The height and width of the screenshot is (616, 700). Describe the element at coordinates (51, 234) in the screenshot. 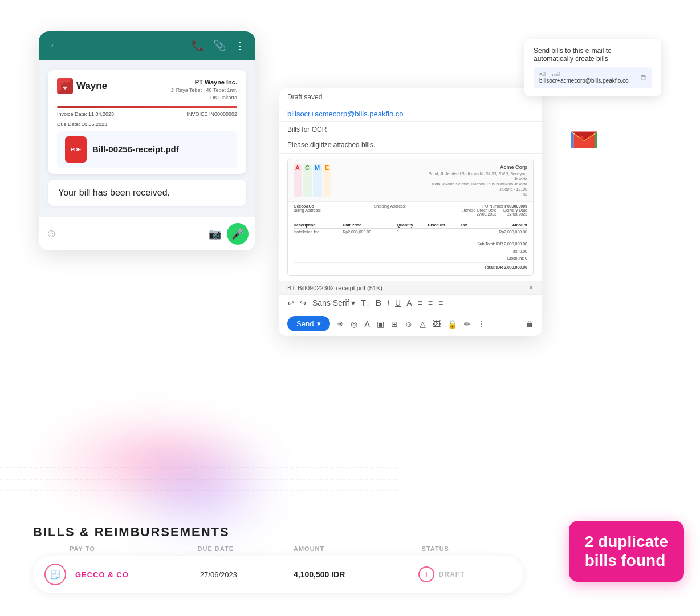

I see `emoji-icon: ☺` at that location.